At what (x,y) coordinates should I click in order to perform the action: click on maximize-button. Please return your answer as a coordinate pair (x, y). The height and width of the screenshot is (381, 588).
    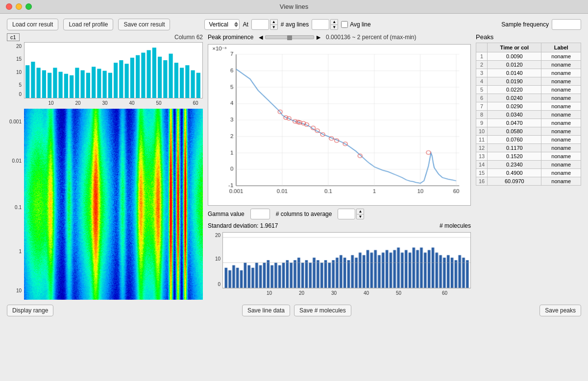
    Looking at the image, I should click on (28, 7).